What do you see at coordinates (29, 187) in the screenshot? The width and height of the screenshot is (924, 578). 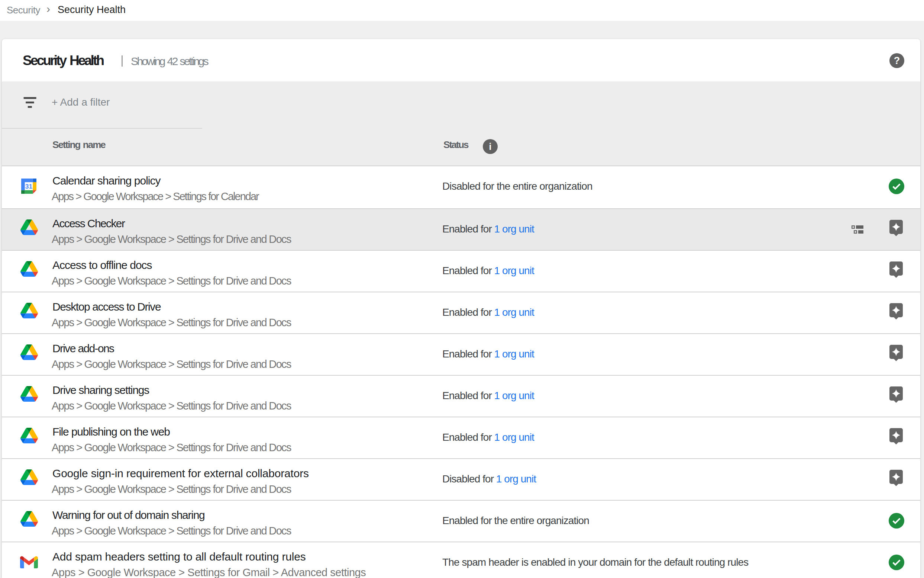 I see `svg-text: 31` at bounding box center [29, 187].